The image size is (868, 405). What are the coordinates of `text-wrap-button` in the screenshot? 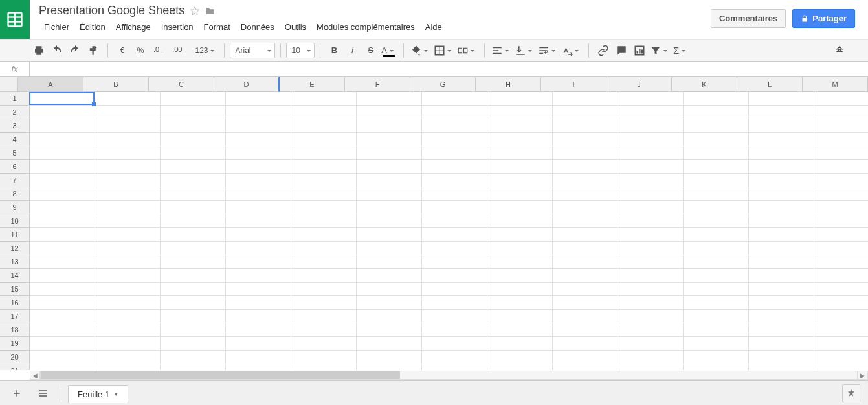 It's located at (548, 51).